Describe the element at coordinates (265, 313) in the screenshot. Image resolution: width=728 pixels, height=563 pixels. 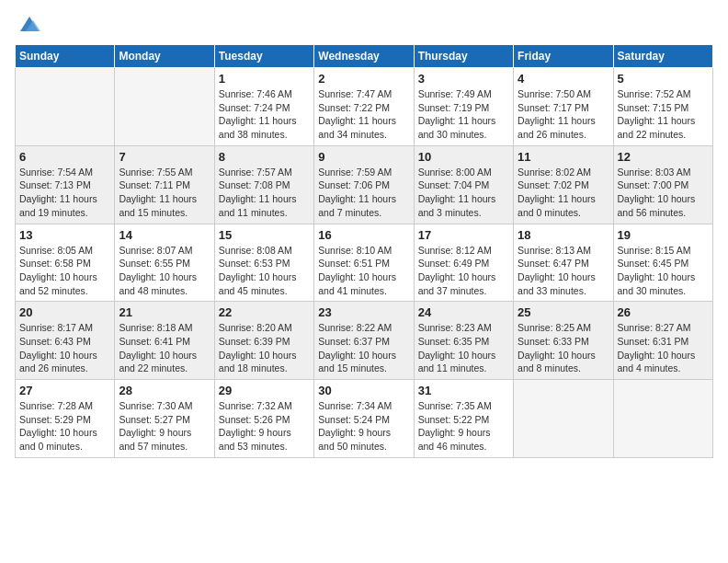
I see `day-number: 22` at that location.